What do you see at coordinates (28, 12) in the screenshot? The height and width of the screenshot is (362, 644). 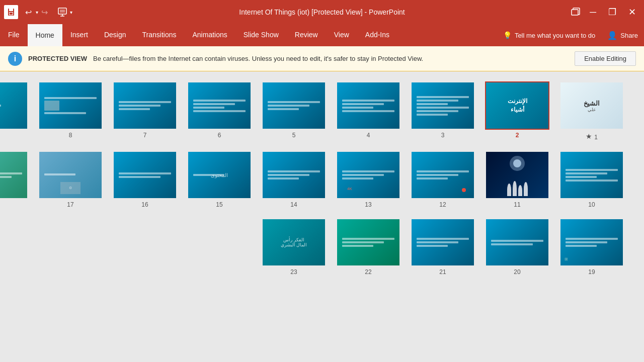 I see `undo-button: ↩` at bounding box center [28, 12].